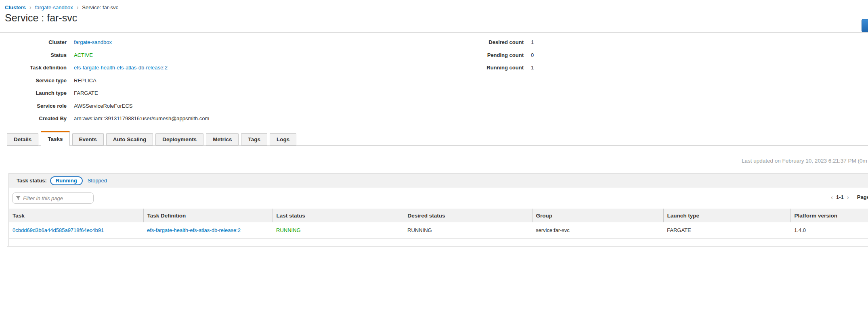 Image resolution: width=868 pixels, height=322 pixels. What do you see at coordinates (33, 119) in the screenshot?
I see `detail-label: Created By` at bounding box center [33, 119].